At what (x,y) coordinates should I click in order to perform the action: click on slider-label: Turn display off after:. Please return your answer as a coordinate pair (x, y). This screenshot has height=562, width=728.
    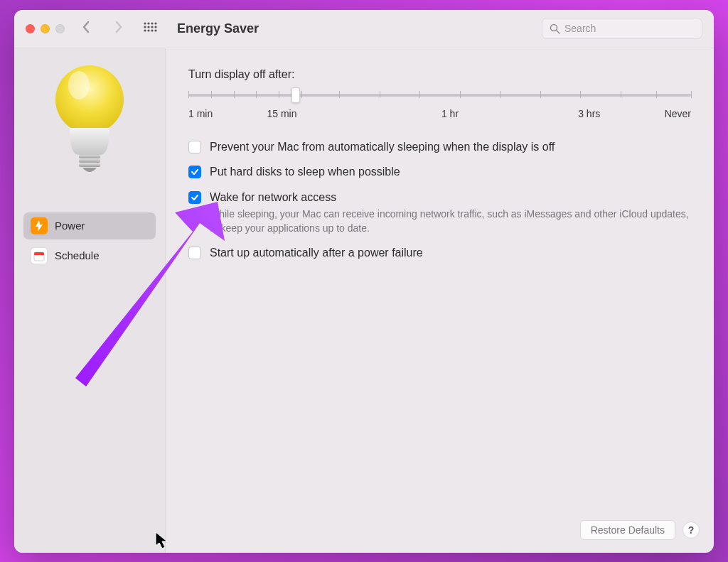
    Looking at the image, I should click on (439, 75).